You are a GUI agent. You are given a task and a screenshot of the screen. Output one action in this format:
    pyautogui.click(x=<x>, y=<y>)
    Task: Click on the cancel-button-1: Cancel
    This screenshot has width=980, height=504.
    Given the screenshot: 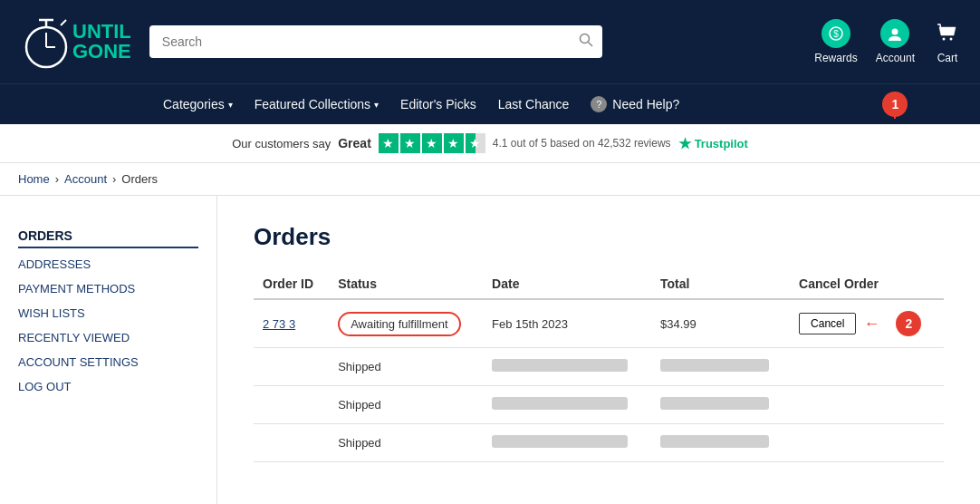 What is the action you would take?
    pyautogui.click(x=828, y=324)
    